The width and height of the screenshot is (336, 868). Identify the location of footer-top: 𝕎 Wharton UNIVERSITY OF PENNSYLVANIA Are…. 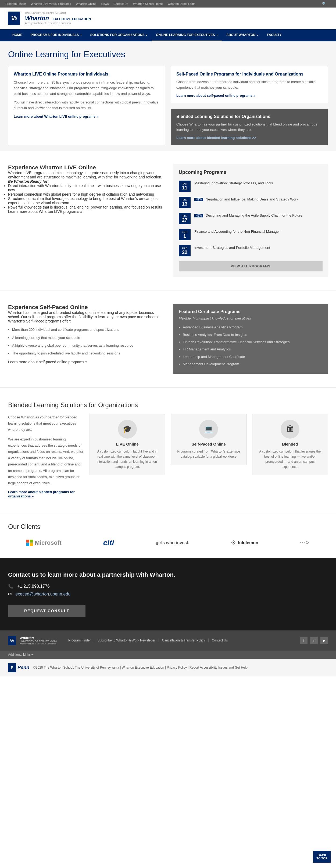
(168, 641).